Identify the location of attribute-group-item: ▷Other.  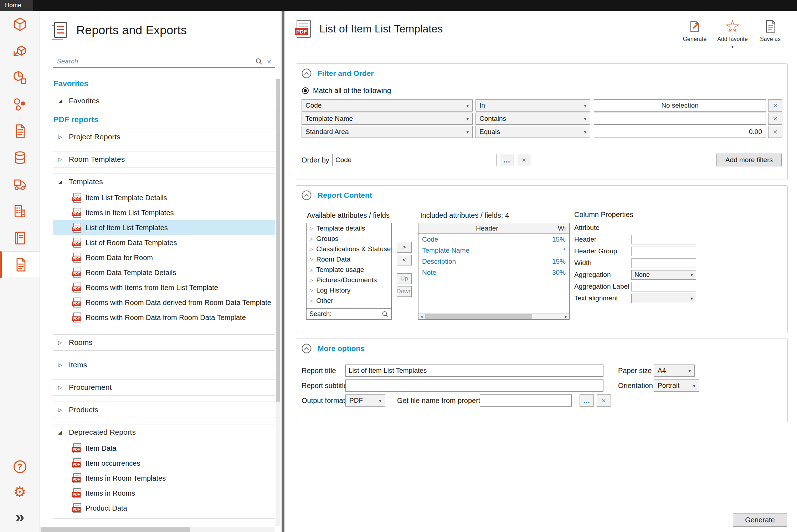
(349, 301).